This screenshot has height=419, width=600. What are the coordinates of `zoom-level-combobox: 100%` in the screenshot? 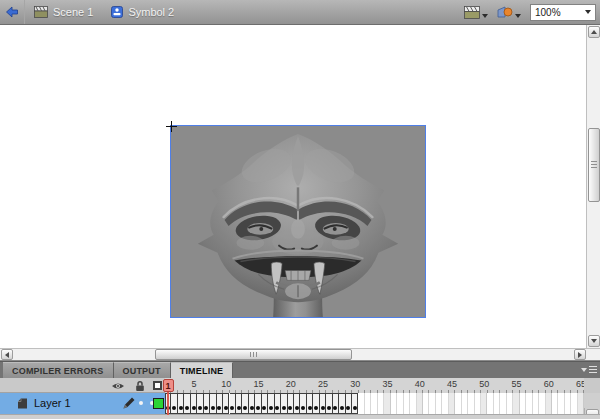 It's located at (563, 12).